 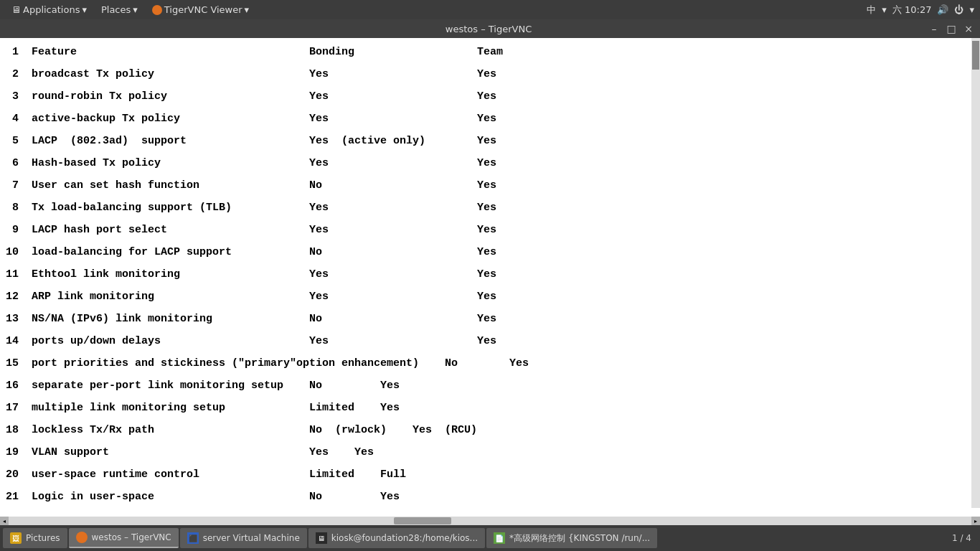 What do you see at coordinates (16, 10) in the screenshot?
I see `applications-icon: 🖥` at bounding box center [16, 10].